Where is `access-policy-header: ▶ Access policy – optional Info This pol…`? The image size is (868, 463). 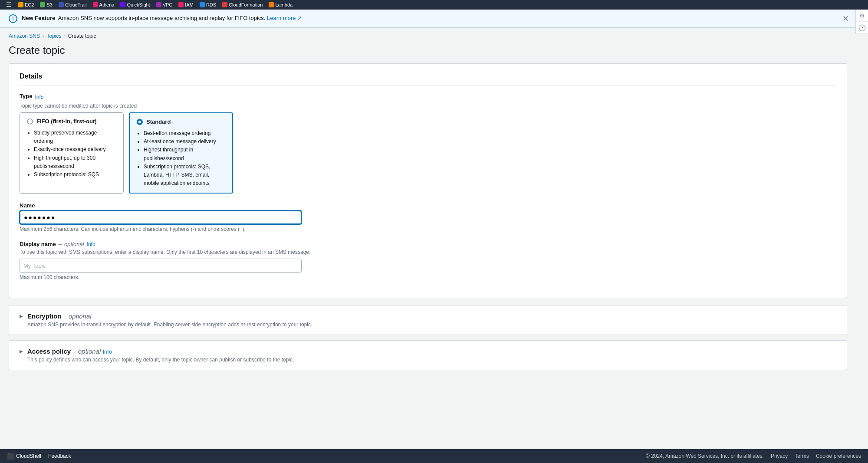 access-policy-header: ▶ Access policy – optional Info This pol… is located at coordinates (428, 355).